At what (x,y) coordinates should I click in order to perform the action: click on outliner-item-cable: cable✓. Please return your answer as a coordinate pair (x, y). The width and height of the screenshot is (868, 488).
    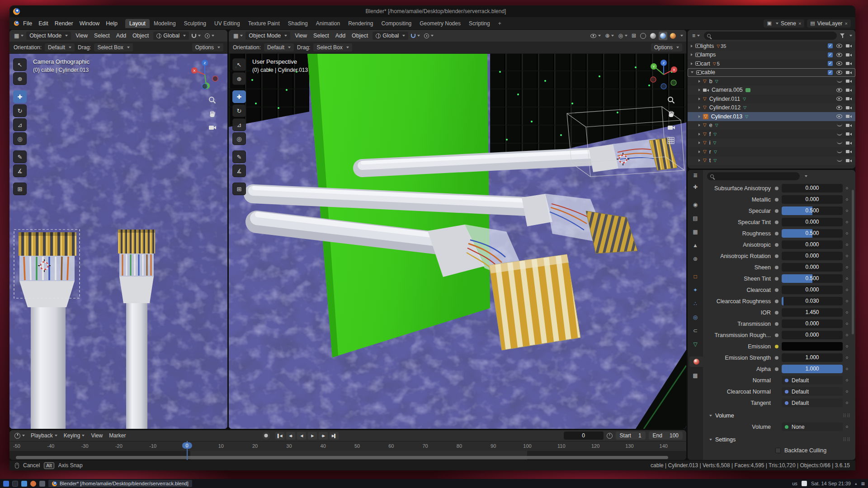
    Looking at the image, I should click on (771, 73).